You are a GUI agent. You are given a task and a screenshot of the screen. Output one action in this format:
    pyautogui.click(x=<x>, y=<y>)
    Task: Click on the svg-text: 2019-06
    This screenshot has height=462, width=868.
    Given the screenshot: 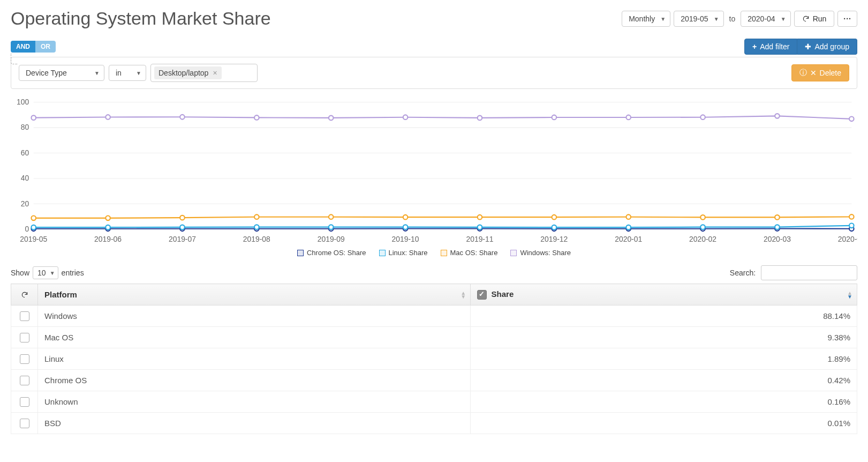 What is the action you would take?
    pyautogui.click(x=108, y=239)
    